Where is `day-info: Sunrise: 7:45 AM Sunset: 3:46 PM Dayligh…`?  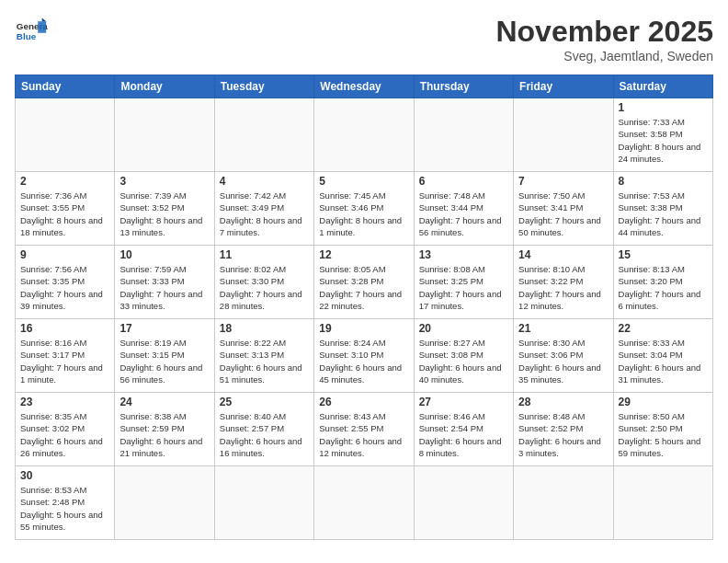
day-info: Sunrise: 7:45 AM Sunset: 3:46 PM Dayligh… is located at coordinates (364, 213).